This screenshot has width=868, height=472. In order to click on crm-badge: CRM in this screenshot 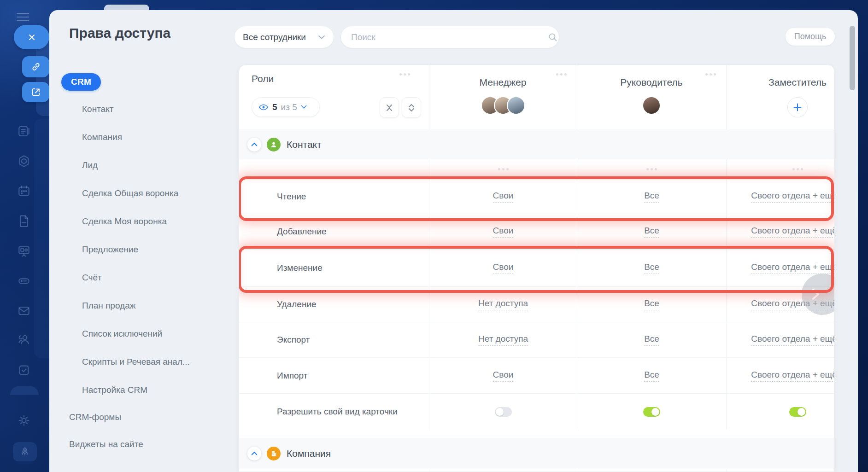, I will do `click(81, 82)`.